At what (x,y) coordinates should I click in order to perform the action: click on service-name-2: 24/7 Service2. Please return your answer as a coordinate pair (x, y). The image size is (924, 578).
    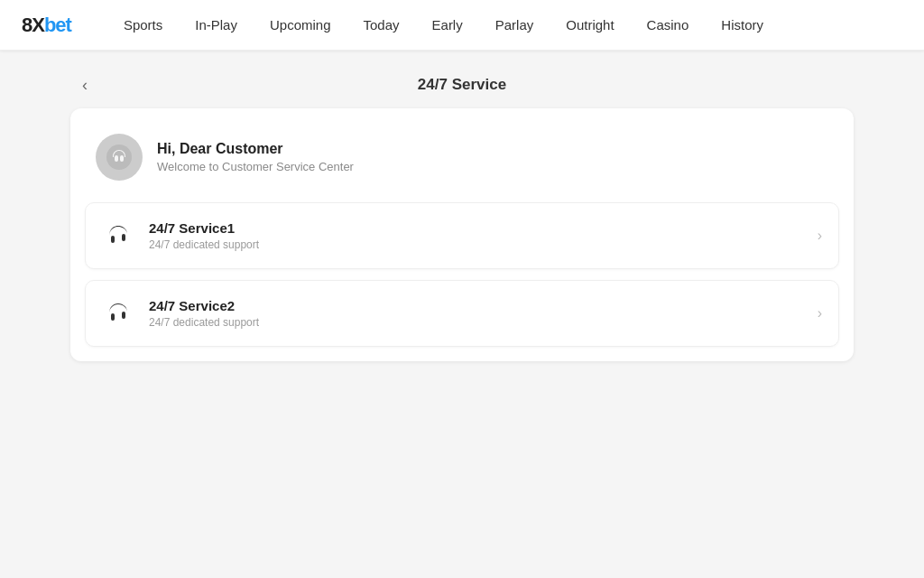
    Looking at the image, I should click on (476, 305).